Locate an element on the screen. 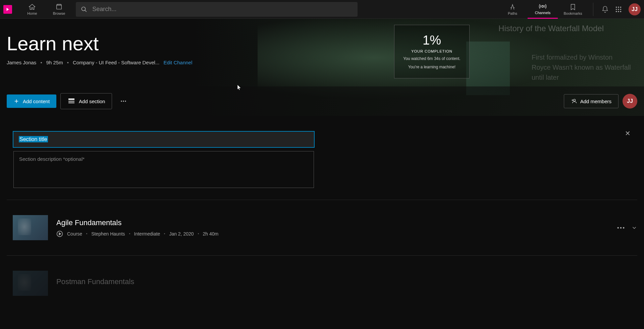 The height and width of the screenshot is (329, 644). nav-channels: Channels is located at coordinates (543, 9).